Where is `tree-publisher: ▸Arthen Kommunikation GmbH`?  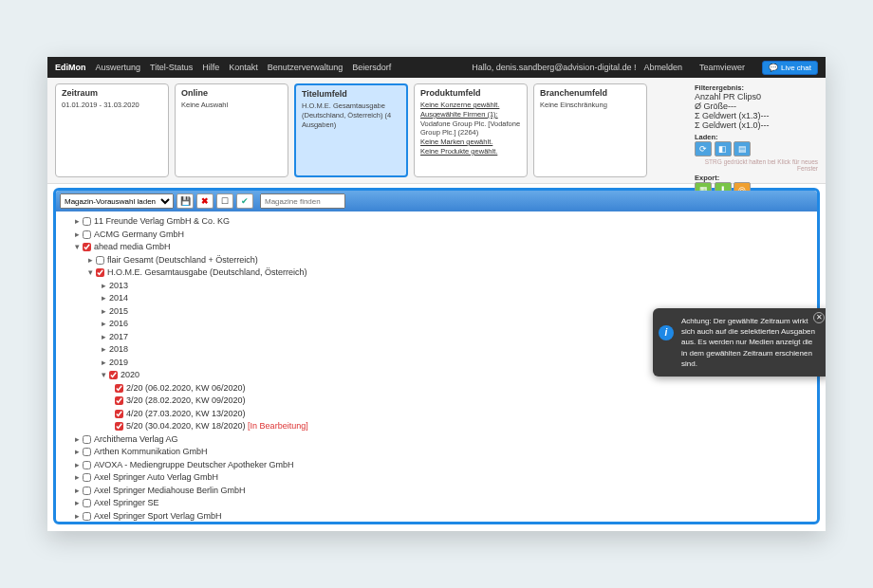 tree-publisher: ▸Arthen Kommunikation GmbH is located at coordinates (443, 452).